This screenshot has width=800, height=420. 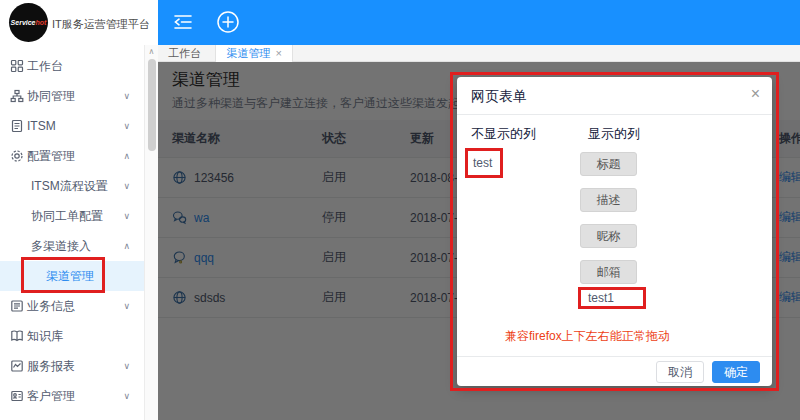 What do you see at coordinates (79, 306) in the screenshot?
I see `sidebar-item-business-info: 业务信息 ∨` at bounding box center [79, 306].